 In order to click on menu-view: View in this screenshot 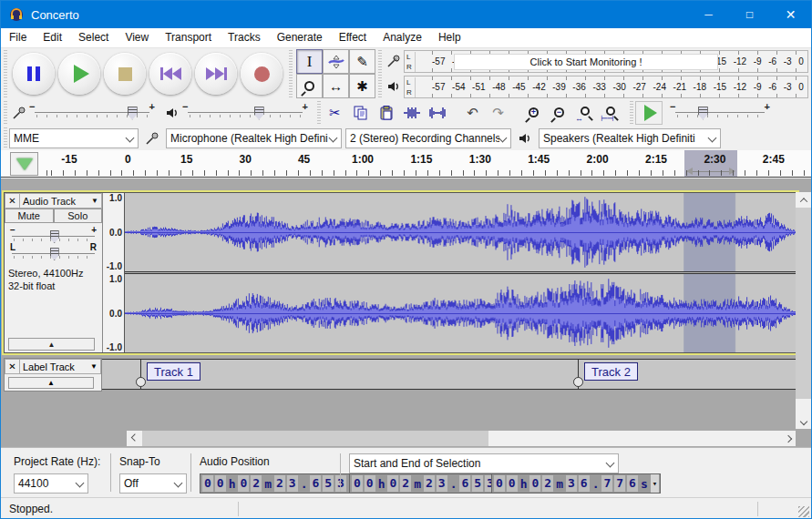, I will do `click(137, 38)`.